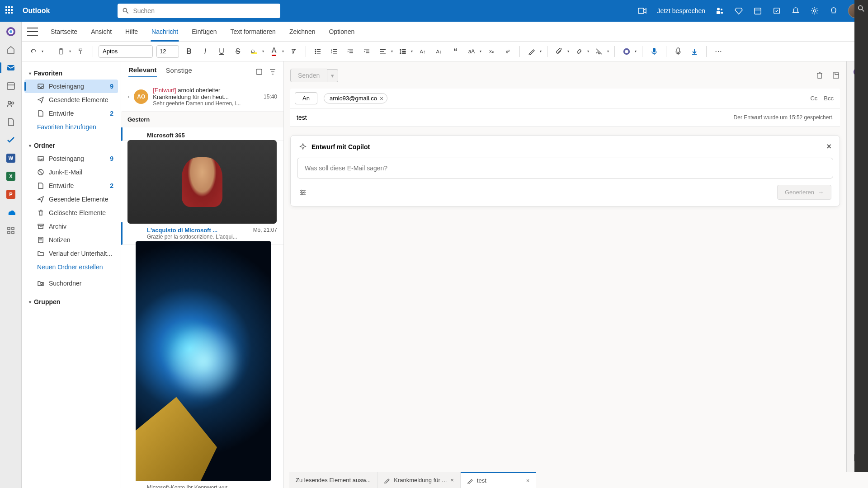 The image size is (868, 488). What do you see at coordinates (11, 158) in the screenshot?
I see `word-rail-icon: W` at bounding box center [11, 158].